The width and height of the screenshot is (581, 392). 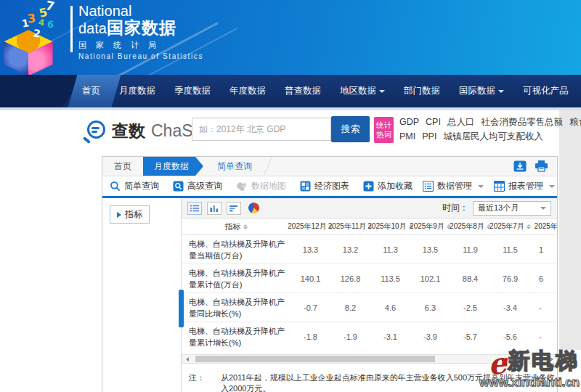 What do you see at coordinates (391, 279) in the screenshot?
I see `value-cell: 113.5` at bounding box center [391, 279].